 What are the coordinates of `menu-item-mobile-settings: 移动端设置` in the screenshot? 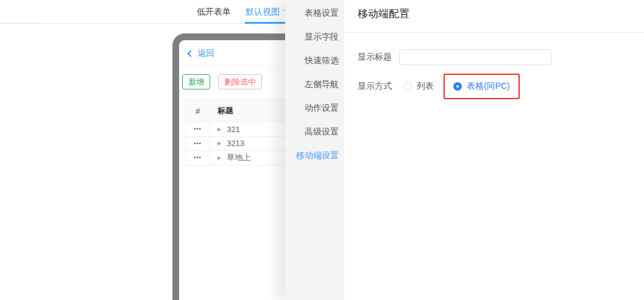 It's located at (314, 156).